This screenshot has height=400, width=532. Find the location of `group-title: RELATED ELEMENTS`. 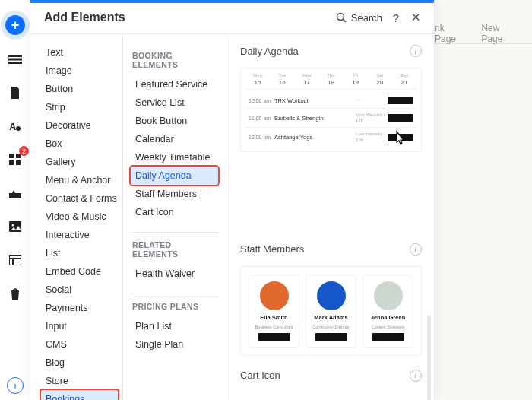

group-title: RELATED ELEMENTS is located at coordinates (175, 249).